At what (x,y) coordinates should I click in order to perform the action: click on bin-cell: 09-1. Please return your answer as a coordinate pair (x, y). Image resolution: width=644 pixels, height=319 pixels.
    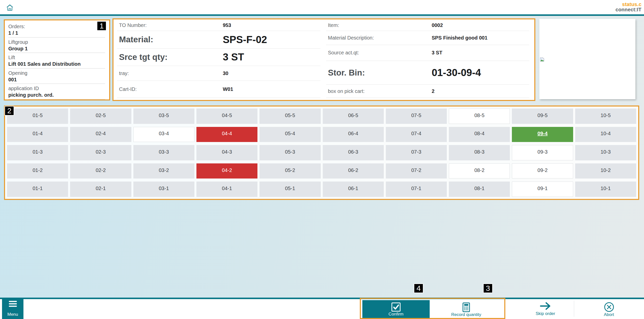
    Looking at the image, I should click on (542, 189).